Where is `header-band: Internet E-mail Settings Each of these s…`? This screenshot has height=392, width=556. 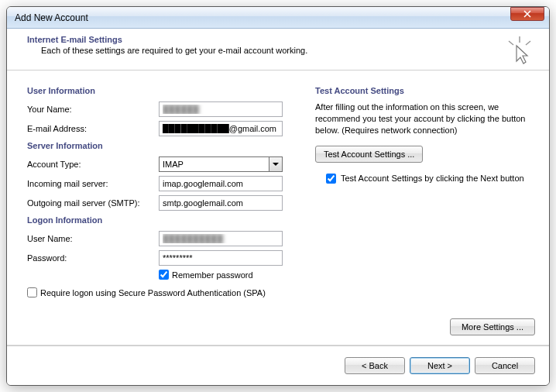 header-band: Internet E-mail Settings Each of these s… is located at coordinates (278, 50).